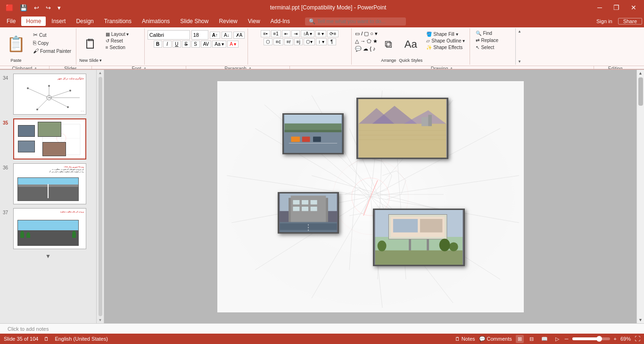 This screenshot has width=644, height=344. I want to click on slideshow-button: ▷, so click(557, 339).